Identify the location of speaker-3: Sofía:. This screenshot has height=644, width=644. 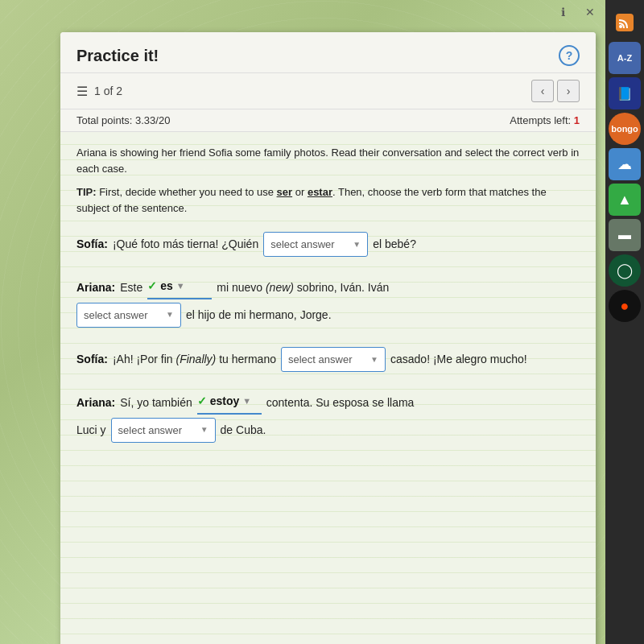
(92, 359).